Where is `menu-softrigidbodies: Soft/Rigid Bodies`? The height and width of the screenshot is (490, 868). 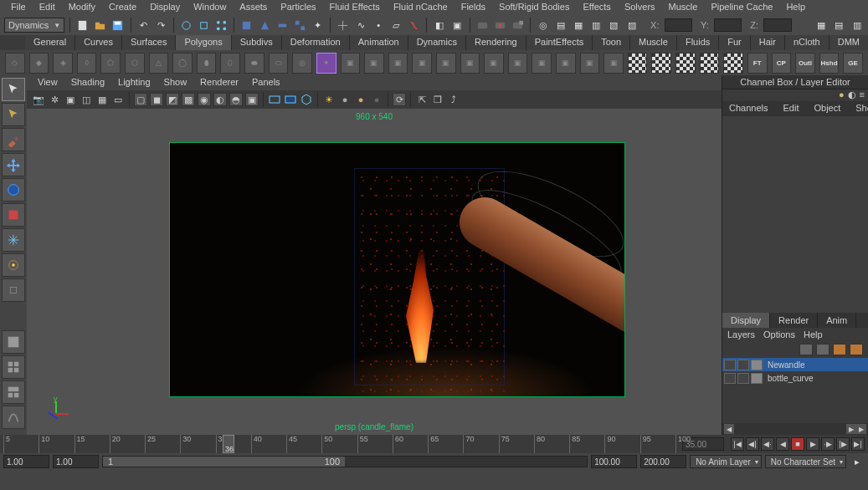 menu-softrigidbodies: Soft/Rigid Bodies is located at coordinates (534, 8).